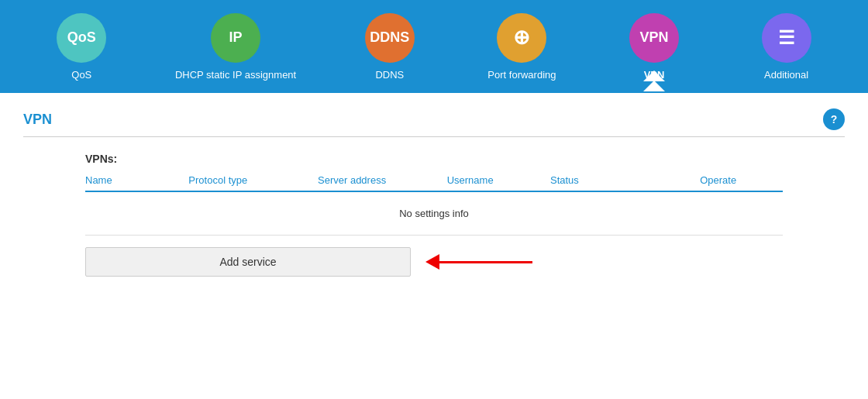 This screenshot has height=399, width=868. Describe the element at coordinates (37, 119) in the screenshot. I see `section-title: VPN` at that location.